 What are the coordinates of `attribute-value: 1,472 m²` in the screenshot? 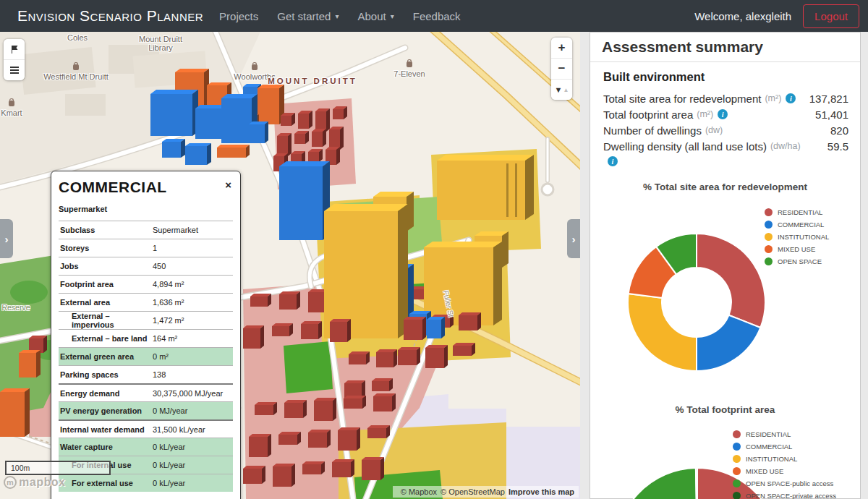 It's located at (192, 320).